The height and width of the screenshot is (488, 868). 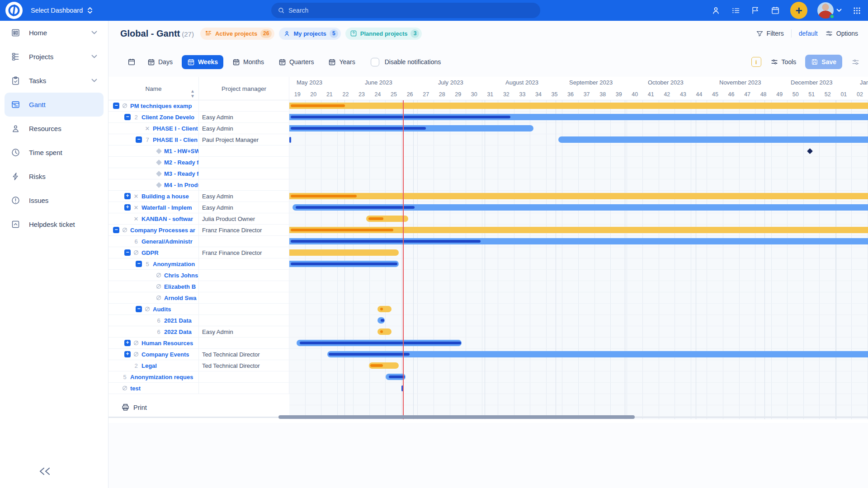 I want to click on row-name-link: Anonymization reques, so click(x=162, y=377).